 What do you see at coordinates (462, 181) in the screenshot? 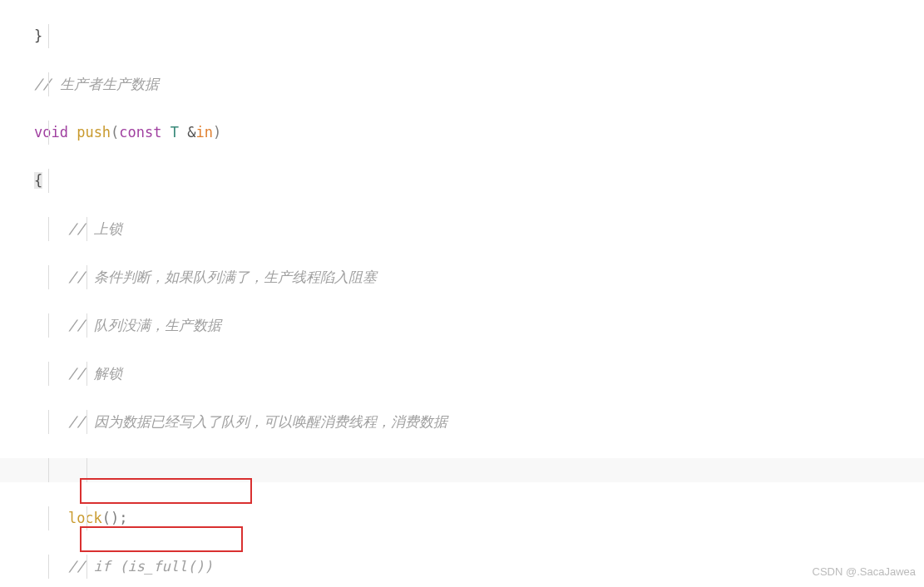
I see `code-line: {` at bounding box center [462, 181].